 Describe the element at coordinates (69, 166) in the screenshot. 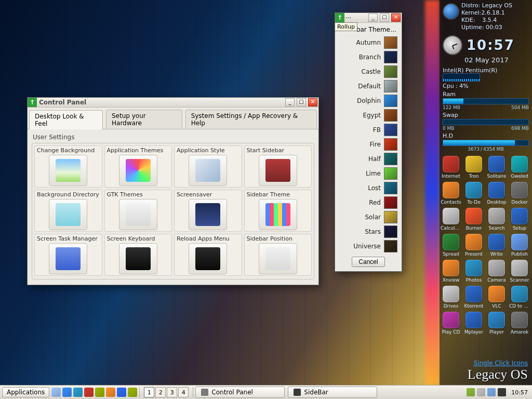

I see `cp-item-change-background: Change Background` at that location.